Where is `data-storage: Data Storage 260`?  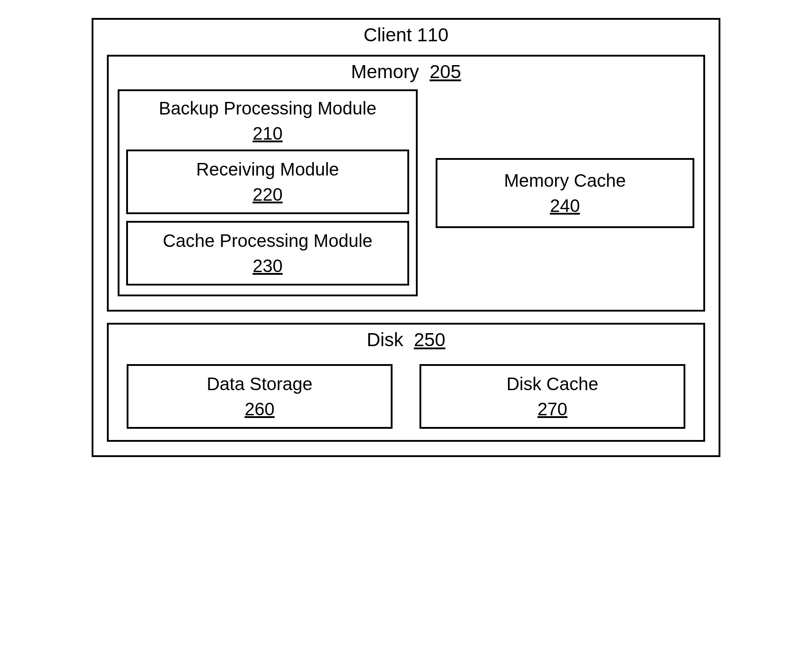 data-storage: Data Storage 260 is located at coordinates (260, 396).